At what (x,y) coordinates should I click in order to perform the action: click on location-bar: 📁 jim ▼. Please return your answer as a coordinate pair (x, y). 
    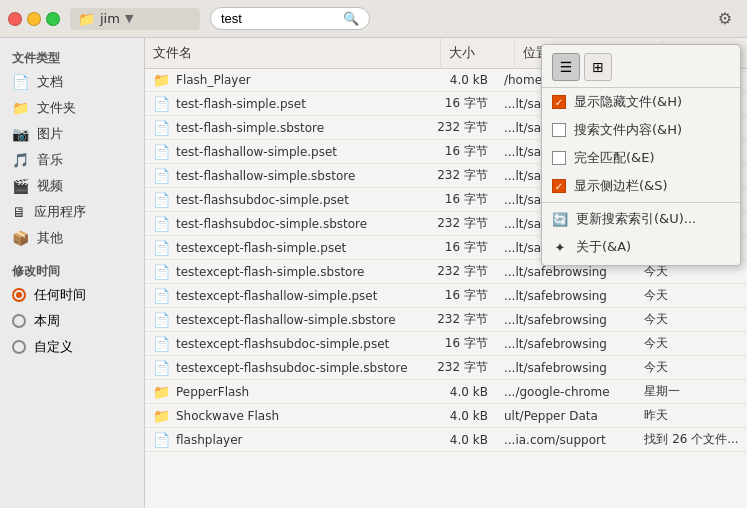
    Looking at the image, I should click on (135, 19).